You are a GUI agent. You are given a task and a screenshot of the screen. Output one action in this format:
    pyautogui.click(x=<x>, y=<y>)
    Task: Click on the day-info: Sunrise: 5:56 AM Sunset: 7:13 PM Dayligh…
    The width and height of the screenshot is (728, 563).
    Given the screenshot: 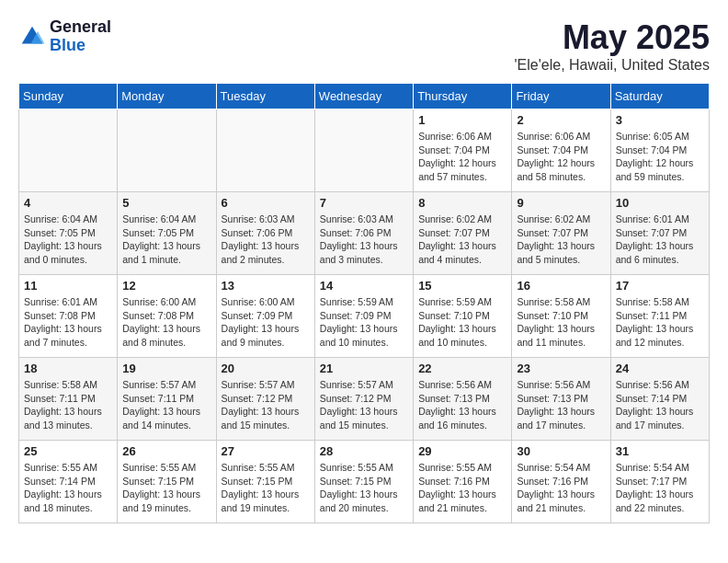 What is the action you would take?
    pyautogui.click(x=462, y=405)
    